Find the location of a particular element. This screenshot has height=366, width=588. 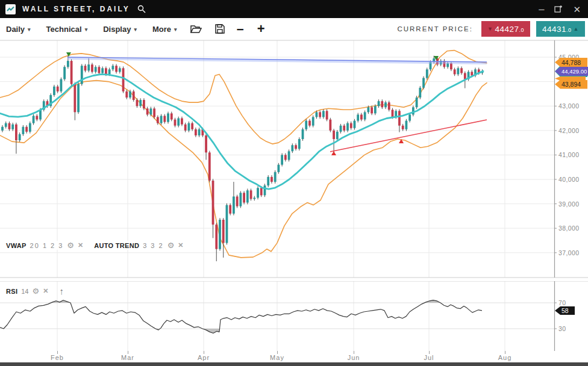

price-down-arrow-icon: ▼ is located at coordinates (490, 29).